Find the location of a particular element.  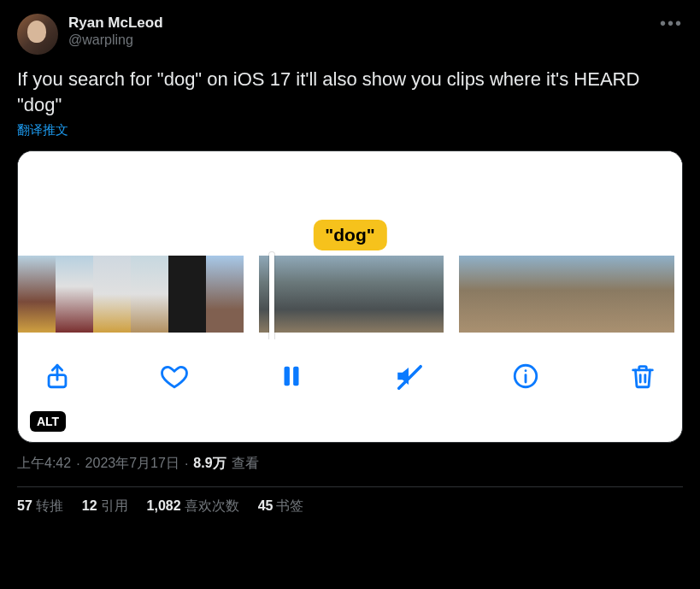

pause-button is located at coordinates (291, 376).